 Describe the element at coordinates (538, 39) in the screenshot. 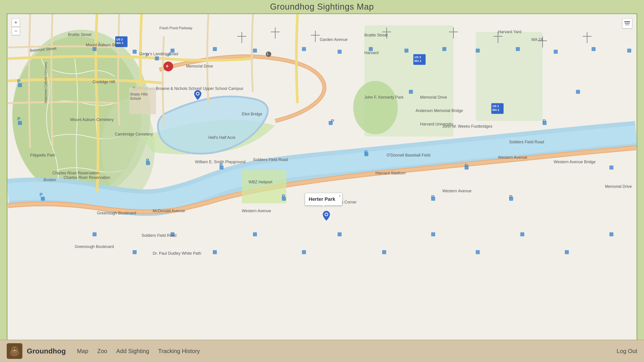

I see `svg-text: MA 2A` at that location.